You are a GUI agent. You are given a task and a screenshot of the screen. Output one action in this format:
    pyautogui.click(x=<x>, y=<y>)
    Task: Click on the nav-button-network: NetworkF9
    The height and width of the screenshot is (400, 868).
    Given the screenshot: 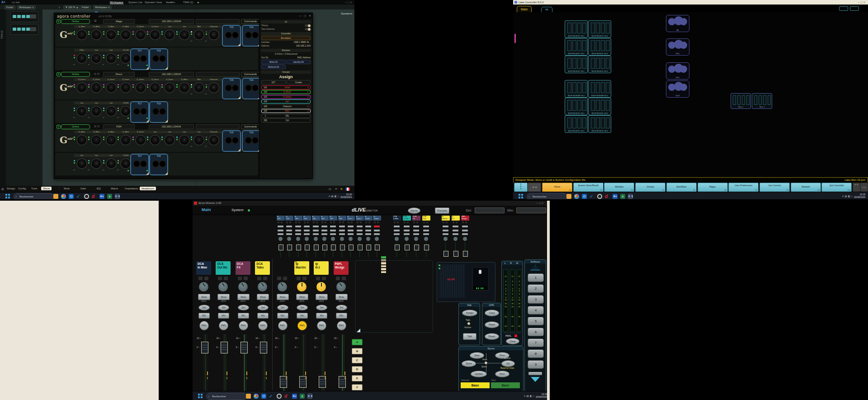 What is the action you would take?
    pyautogui.click(x=806, y=187)
    